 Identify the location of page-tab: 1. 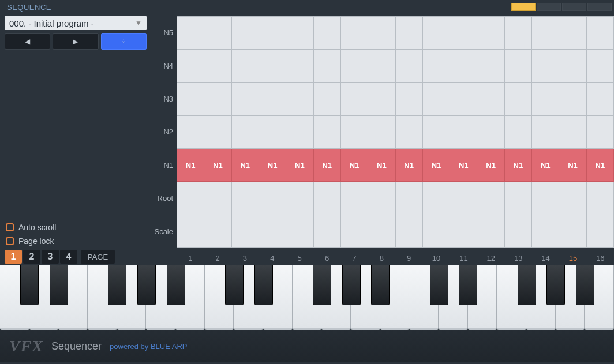
(13, 257).